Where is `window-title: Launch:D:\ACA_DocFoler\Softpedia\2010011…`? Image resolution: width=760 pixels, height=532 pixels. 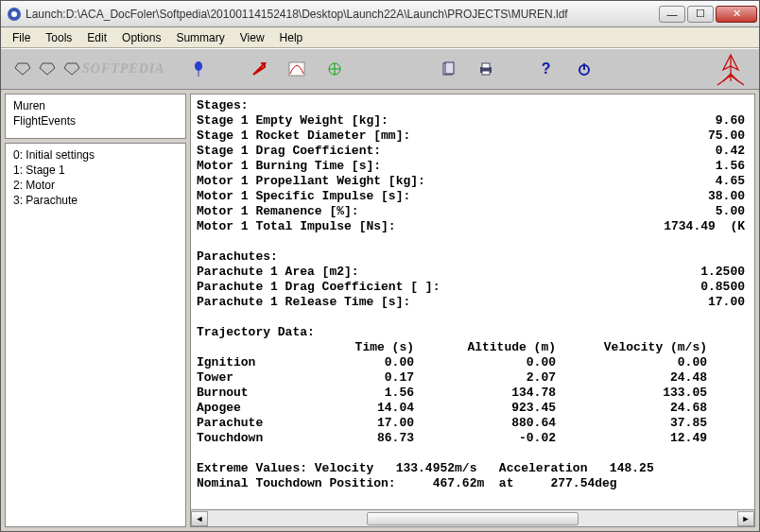 window-title: Launch:D:\ACA_DocFoler\Softpedia\2010011… is located at coordinates (342, 14).